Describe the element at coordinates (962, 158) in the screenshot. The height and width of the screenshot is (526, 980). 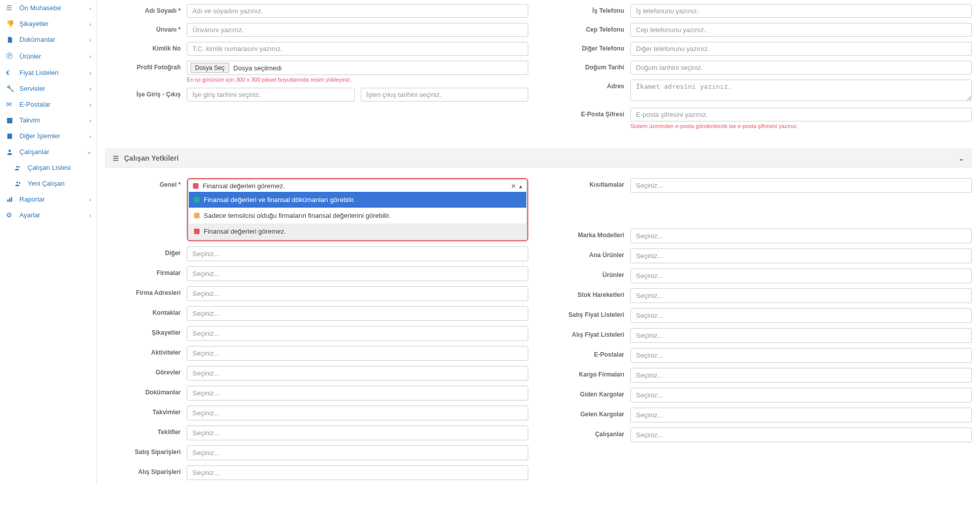
I see `chevron-down-icon: ⌄` at that location.